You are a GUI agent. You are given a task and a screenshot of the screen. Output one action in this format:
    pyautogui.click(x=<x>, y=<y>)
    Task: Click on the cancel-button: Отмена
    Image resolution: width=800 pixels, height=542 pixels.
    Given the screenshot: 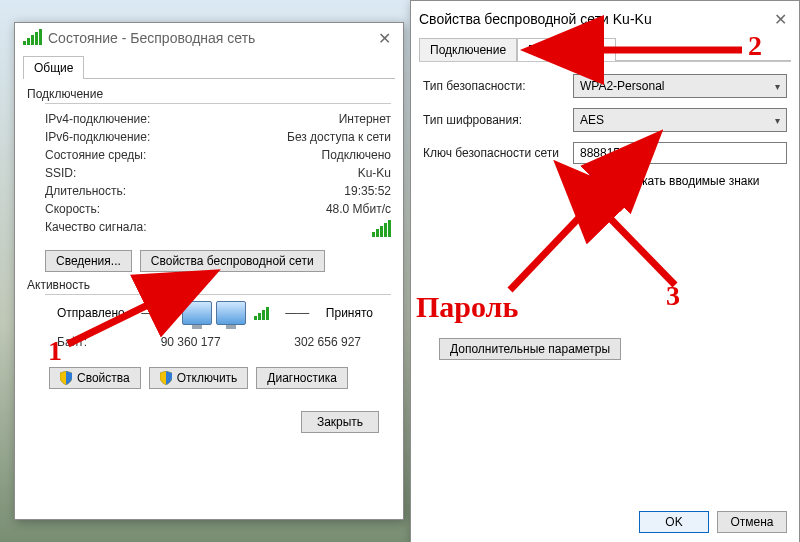 What is the action you would take?
    pyautogui.click(x=752, y=522)
    